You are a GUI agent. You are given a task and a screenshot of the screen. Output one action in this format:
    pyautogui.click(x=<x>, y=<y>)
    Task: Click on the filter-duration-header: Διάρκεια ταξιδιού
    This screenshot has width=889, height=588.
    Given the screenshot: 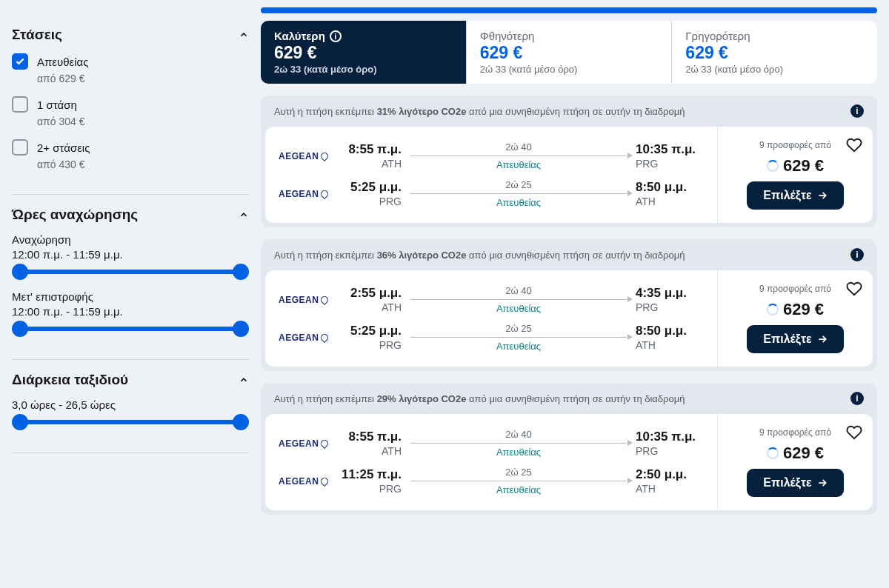 What is the action you would take?
    pyautogui.click(x=130, y=380)
    